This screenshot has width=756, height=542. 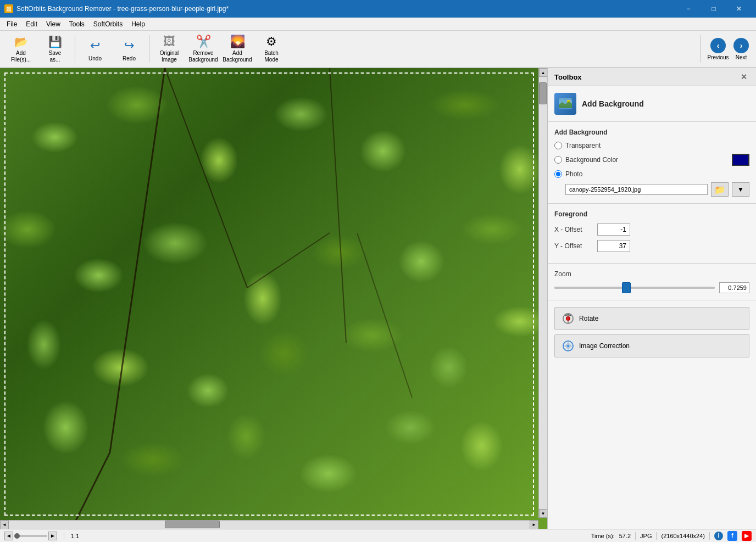 What do you see at coordinates (558, 174) in the screenshot?
I see `photo-radio` at bounding box center [558, 174].